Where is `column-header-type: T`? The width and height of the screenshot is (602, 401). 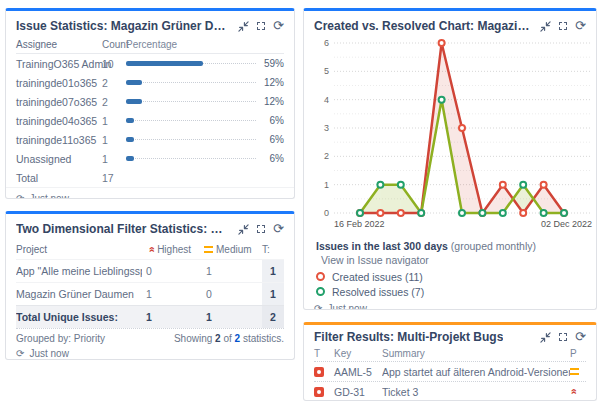 column-header-type: T is located at coordinates (324, 354).